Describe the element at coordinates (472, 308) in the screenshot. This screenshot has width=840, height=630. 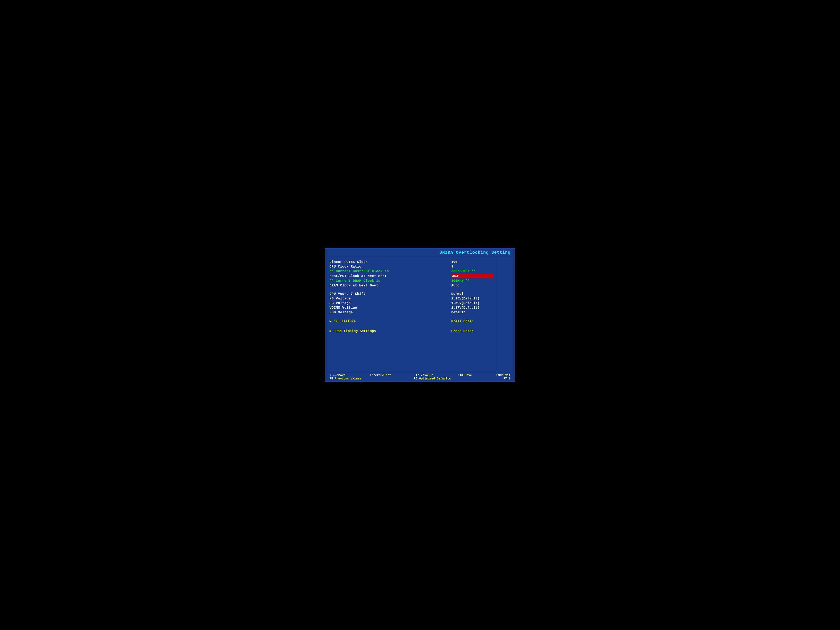
I see `voltage-value-3: 1.87V(Default)` at that location.